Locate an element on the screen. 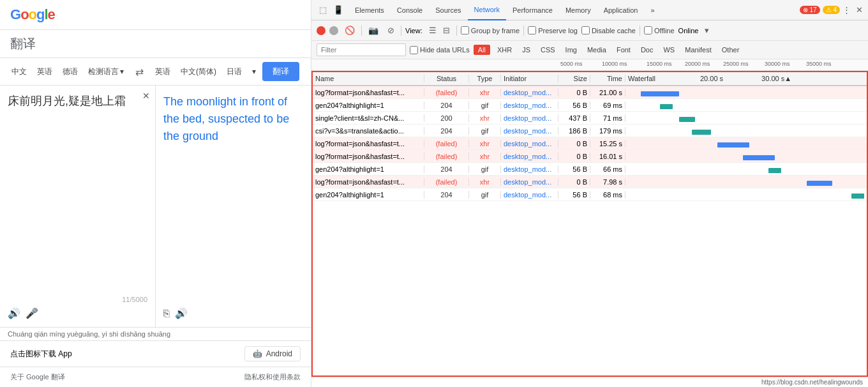 The image size is (868, 387). group-by-frame-label: Group by frame is located at coordinates (490, 31).